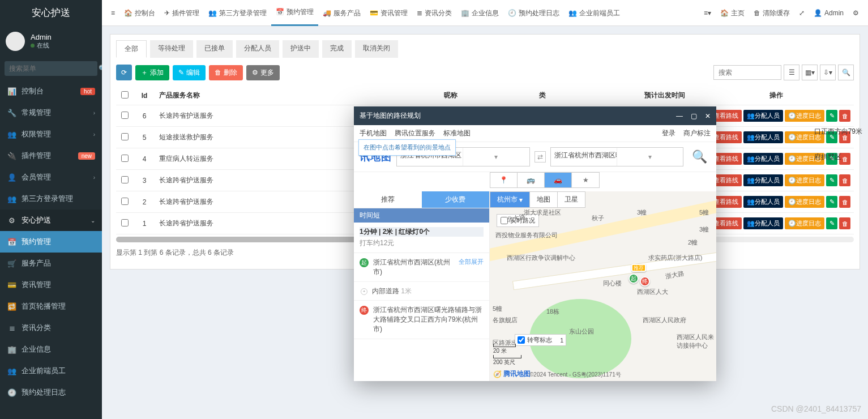  Describe the element at coordinates (337, 49) in the screenshot. I see `status-tab: 完成` at that location.